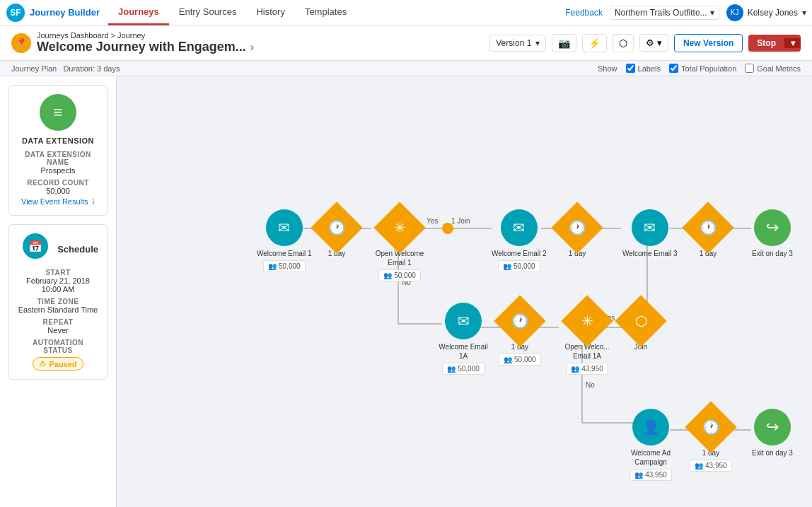 This screenshot has height=507, width=812. I want to click on data-extension-card: ≡ DATA EXTENSION DATA EXTENSION NAME Pro…, so click(58, 150).